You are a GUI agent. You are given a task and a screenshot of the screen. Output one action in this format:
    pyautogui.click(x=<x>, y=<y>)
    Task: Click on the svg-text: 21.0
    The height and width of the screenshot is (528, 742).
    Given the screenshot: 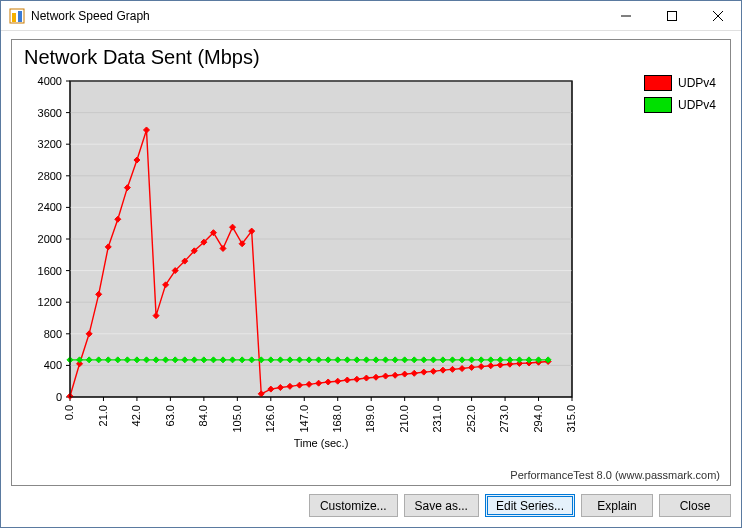 What is the action you would take?
    pyautogui.click(x=103, y=416)
    